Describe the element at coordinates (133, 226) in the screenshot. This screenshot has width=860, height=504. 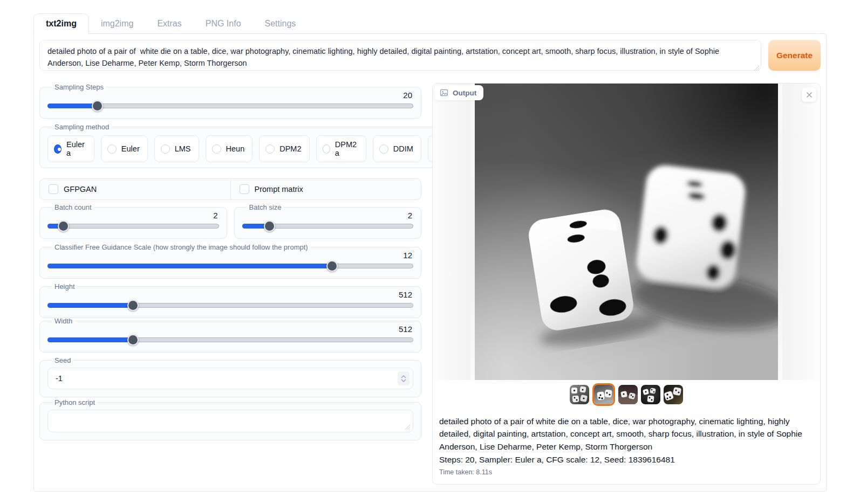
I see `batch-count-slider` at that location.